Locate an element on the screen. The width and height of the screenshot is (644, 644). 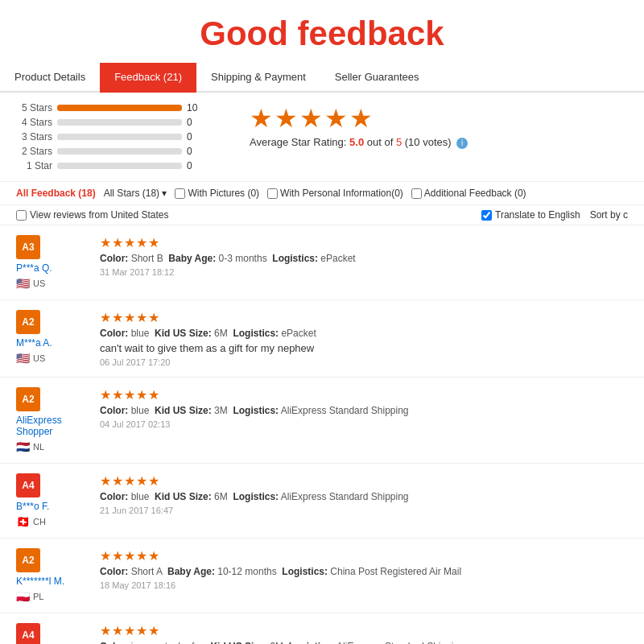
big-stars-display: ★★★★★ is located at coordinates (359, 118).